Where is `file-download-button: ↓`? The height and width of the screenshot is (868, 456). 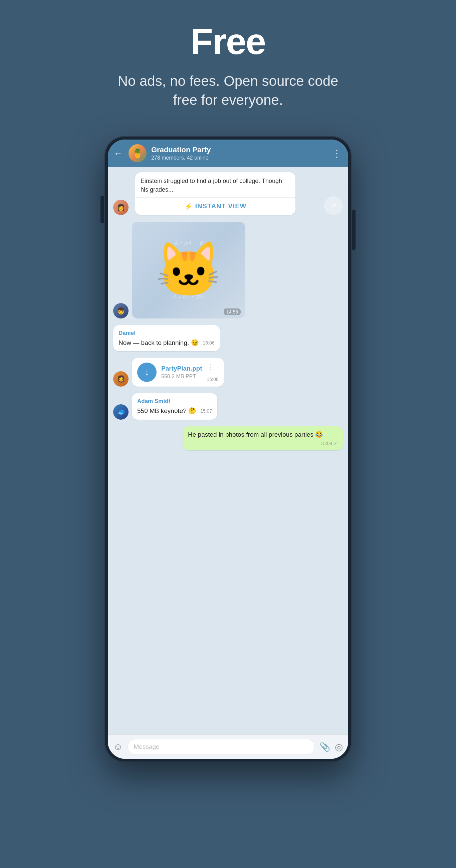 file-download-button: ↓ is located at coordinates (147, 372).